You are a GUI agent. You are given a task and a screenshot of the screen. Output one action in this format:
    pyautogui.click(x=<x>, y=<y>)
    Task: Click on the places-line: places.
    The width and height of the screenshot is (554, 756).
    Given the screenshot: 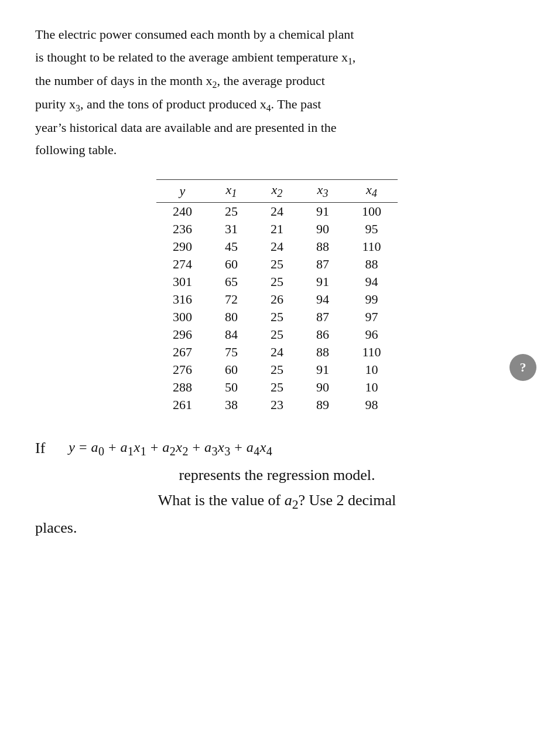 What is the action you would take?
    pyautogui.click(x=277, y=528)
    